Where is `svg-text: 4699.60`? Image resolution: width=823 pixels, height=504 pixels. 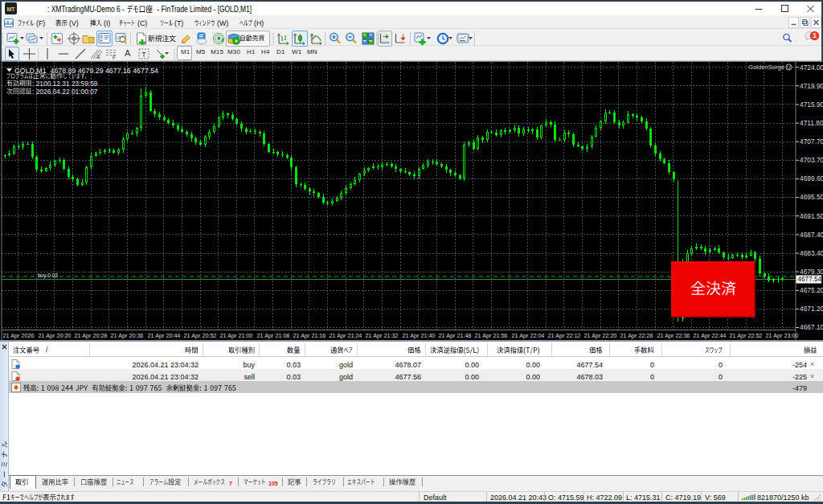
svg-text: 4699.60 is located at coordinates (812, 178).